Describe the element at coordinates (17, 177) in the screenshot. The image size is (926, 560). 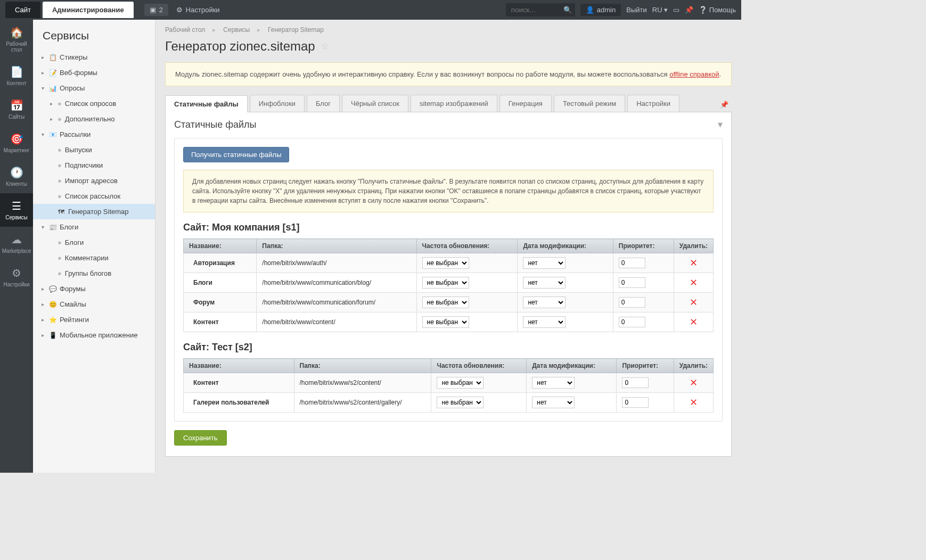
I see `rail-clients: 🕐Клиенты` at that location.